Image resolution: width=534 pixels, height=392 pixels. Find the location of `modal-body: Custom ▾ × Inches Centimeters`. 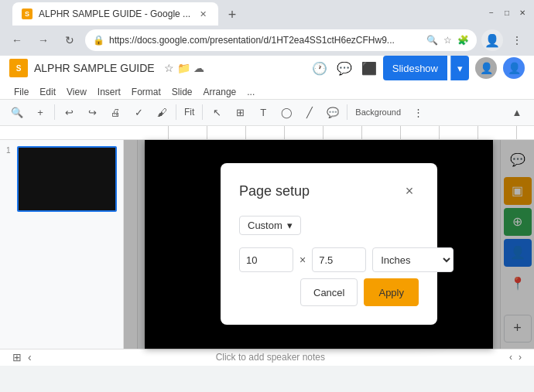

modal-body: Custom ▾ × Inches Centimeters is located at coordinates (329, 244).